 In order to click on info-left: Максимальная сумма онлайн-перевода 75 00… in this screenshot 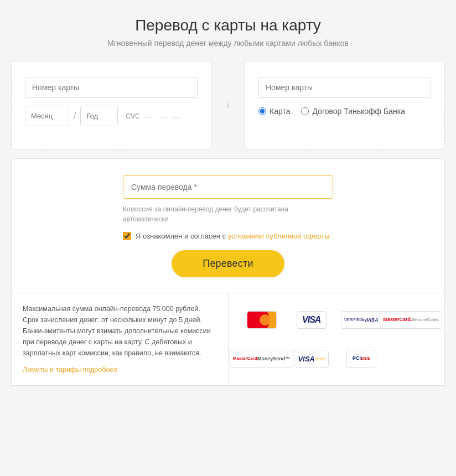, I will do `click(120, 339)`.